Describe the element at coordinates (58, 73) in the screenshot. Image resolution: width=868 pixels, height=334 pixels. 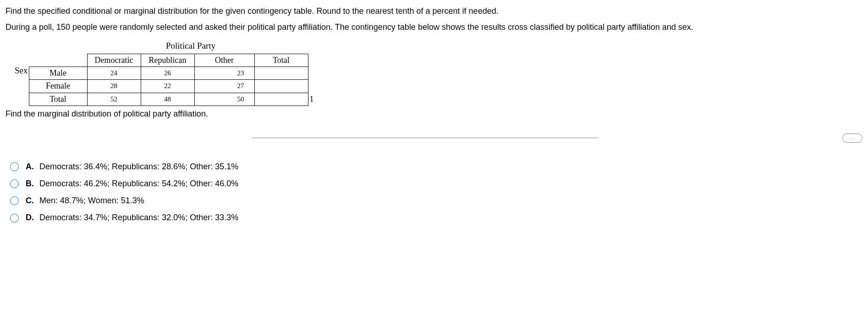
I see `row-label-male: Male` at that location.